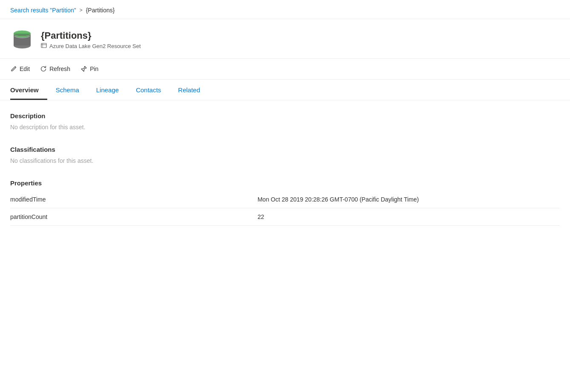 This screenshot has width=570, height=392. Describe the element at coordinates (44, 46) in the screenshot. I see `resource-set-icon` at that location.